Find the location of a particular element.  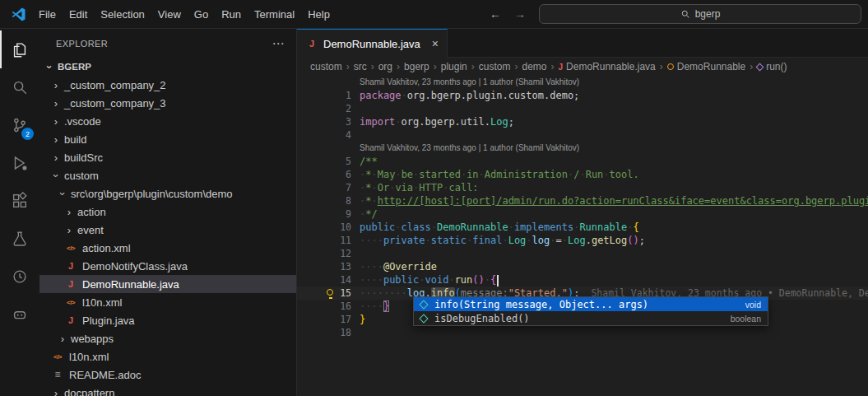

gutter: 13 is located at coordinates (328, 267).